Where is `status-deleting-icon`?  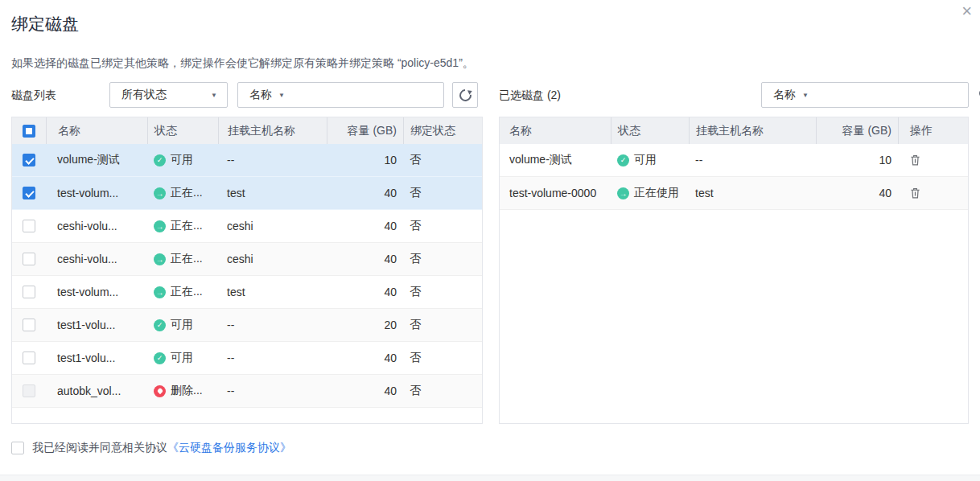 status-deleting-icon is located at coordinates (159, 391).